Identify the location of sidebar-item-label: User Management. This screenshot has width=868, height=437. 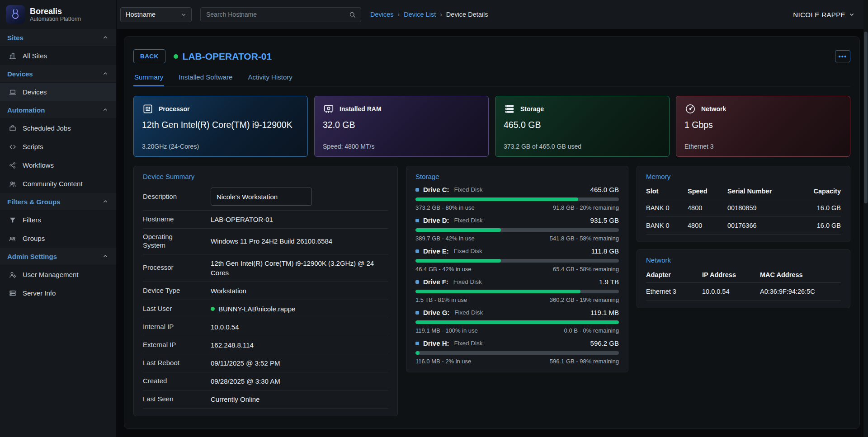
(51, 275).